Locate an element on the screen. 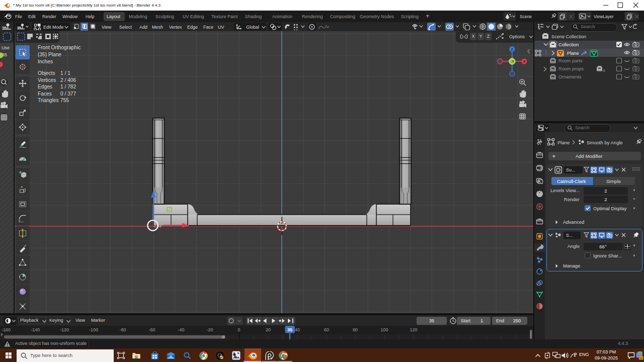  svg-text: Objects is located at coordinates (46, 73).